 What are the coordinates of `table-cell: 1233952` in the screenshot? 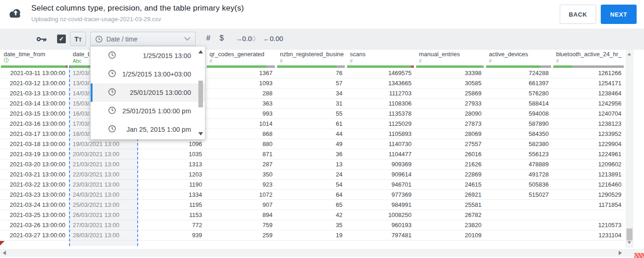 It's located at (589, 134).